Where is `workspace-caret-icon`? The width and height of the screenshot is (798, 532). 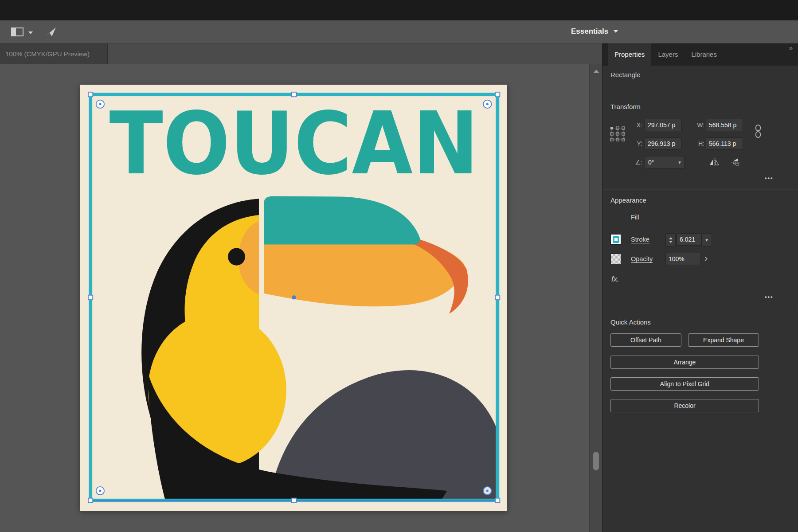 workspace-caret-icon is located at coordinates (31, 33).